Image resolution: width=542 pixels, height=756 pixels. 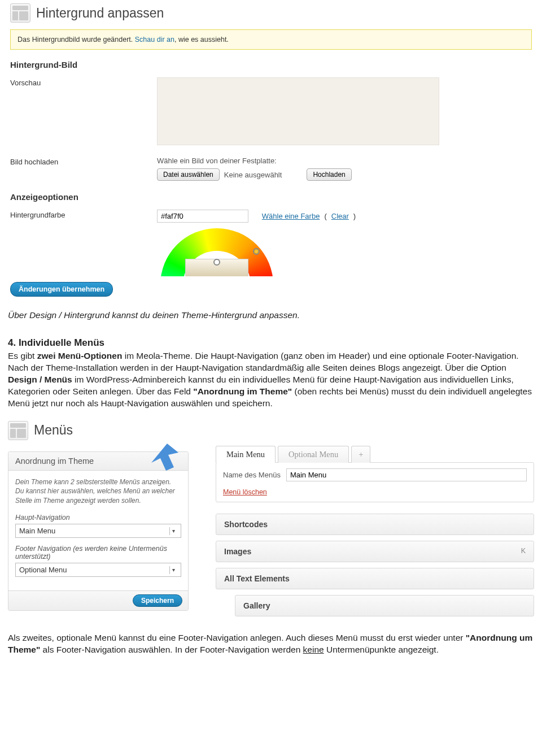 I want to click on section-4-paragraph: Es gibt zwei Menü-Optionen im Meola-Them…, so click(x=271, y=380).